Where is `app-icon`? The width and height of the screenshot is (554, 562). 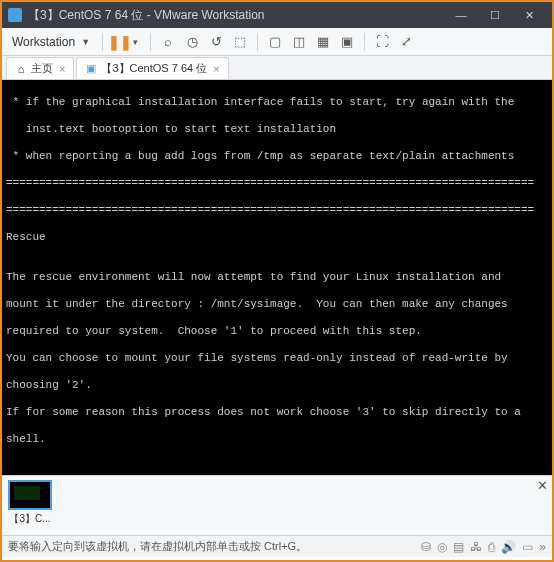 app-icon is located at coordinates (15, 15).